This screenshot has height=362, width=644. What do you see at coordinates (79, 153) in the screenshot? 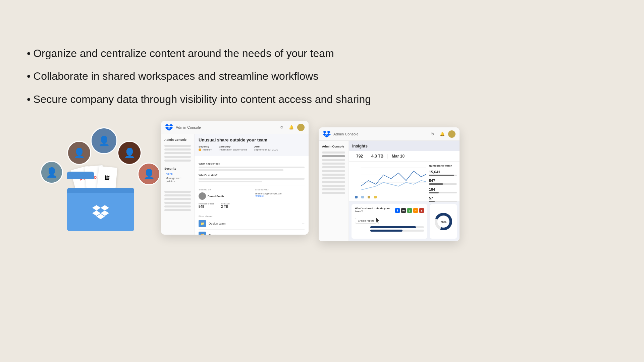
I see `avatar-1: 👤` at bounding box center [79, 153].